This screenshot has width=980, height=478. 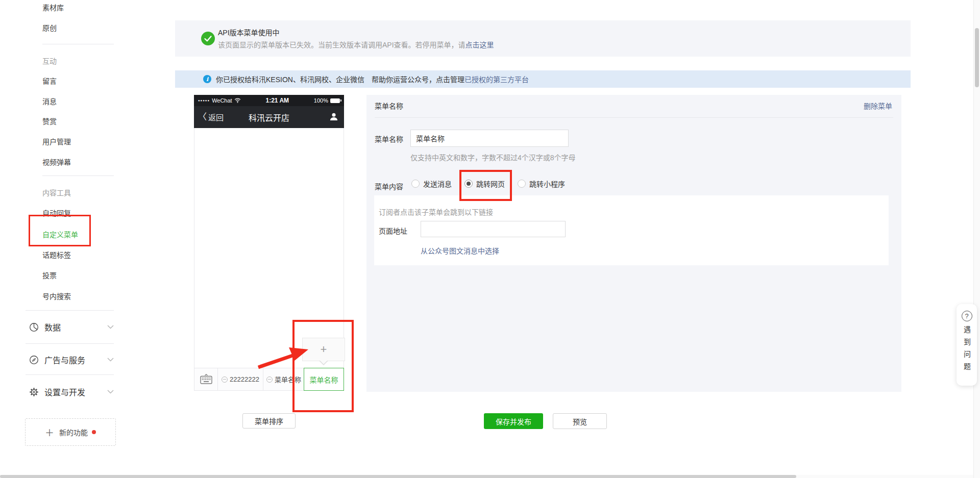 I want to click on vertical-scrollbar-track, so click(x=977, y=239).